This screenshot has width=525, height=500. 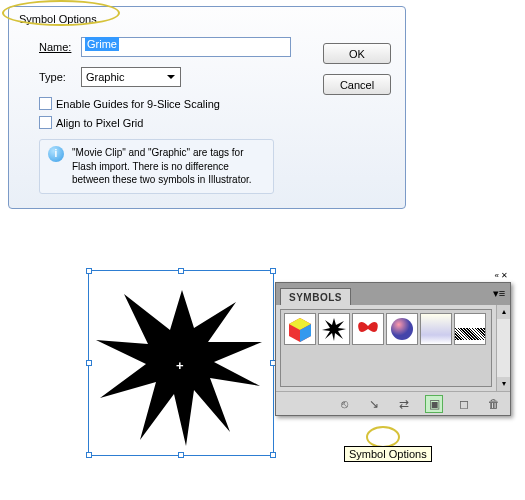 What do you see at coordinates (60, 47) in the screenshot?
I see `name-label: Name:` at bounding box center [60, 47].